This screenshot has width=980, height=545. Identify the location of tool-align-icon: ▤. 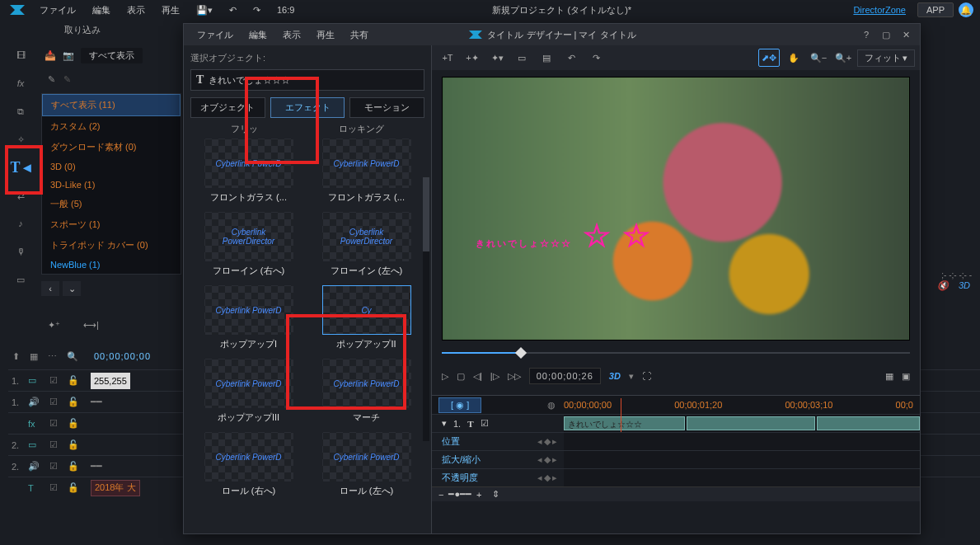
(546, 58).